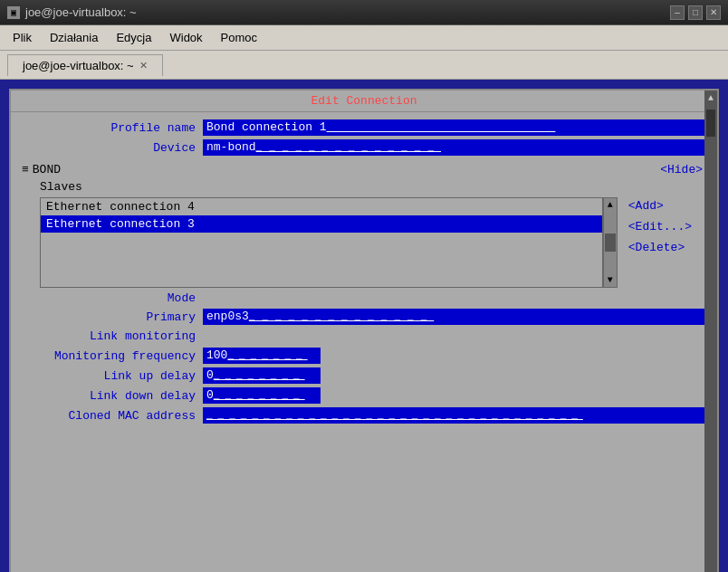 The width and height of the screenshot is (728, 572). Describe the element at coordinates (112, 416) in the screenshot. I see `cloned-mac-label: Cloned MAC address` at that location.